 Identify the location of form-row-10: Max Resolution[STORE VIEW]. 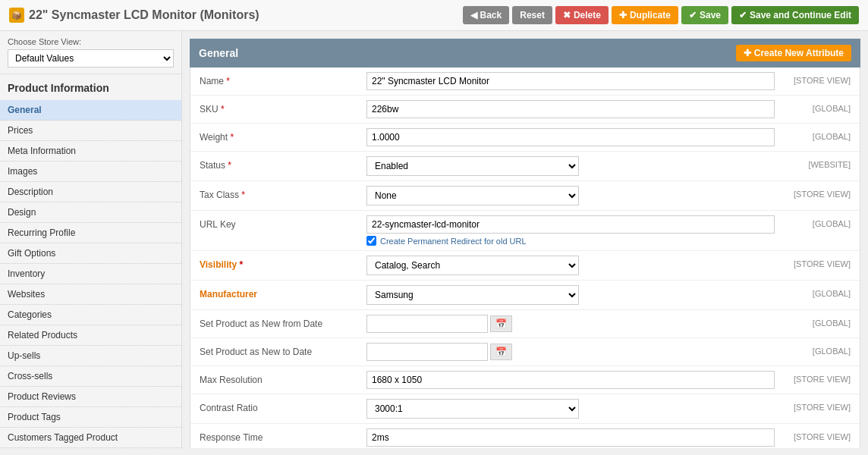
(525, 381).